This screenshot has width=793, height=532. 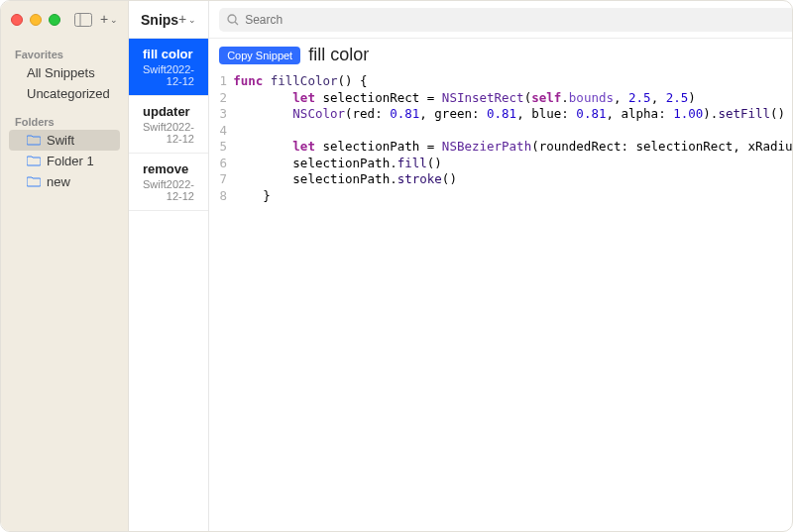 I want to click on sidebar-item-swift: Swift, so click(x=64, y=141).